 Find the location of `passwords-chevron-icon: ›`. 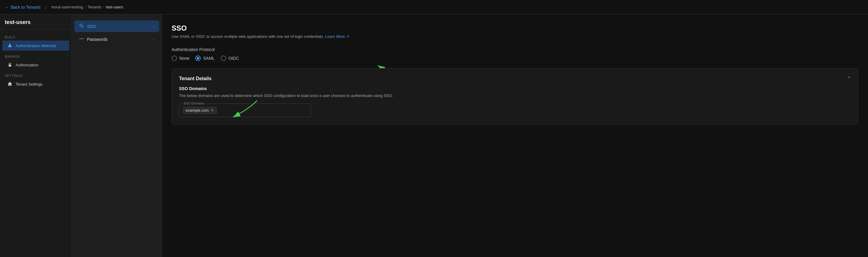

passwords-chevron-icon: › is located at coordinates (154, 39).